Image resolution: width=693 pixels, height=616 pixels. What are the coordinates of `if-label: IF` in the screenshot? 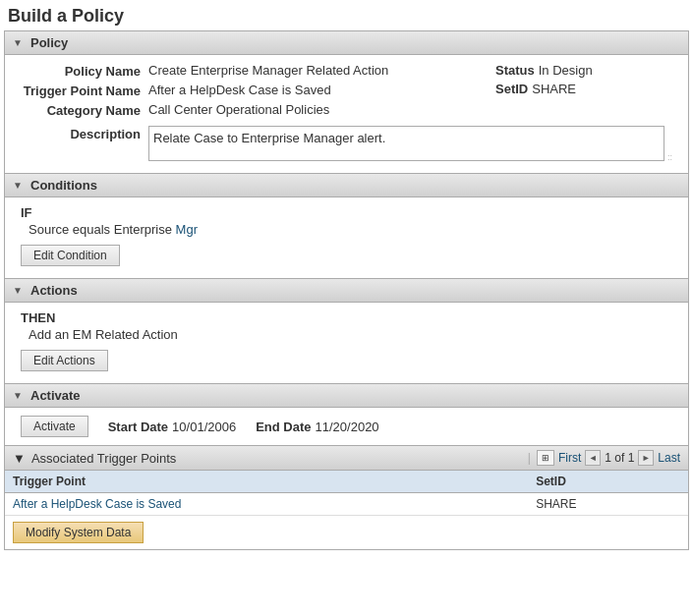 It's located at (346, 212).